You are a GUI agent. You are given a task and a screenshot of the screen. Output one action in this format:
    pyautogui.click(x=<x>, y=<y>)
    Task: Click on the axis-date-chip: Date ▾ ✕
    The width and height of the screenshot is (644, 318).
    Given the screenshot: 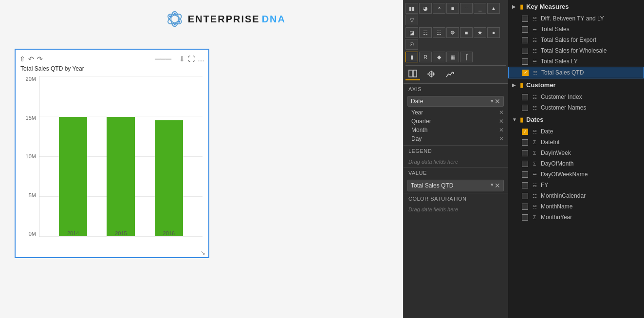 What is the action you would take?
    pyautogui.click(x=456, y=101)
    